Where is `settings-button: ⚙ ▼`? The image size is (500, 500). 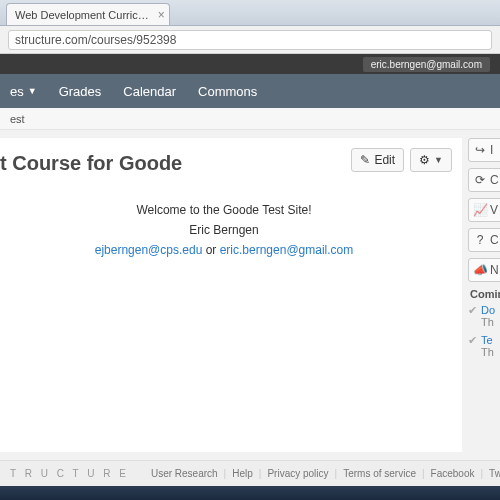
settings-button: ⚙ ▼ is located at coordinates (431, 160).